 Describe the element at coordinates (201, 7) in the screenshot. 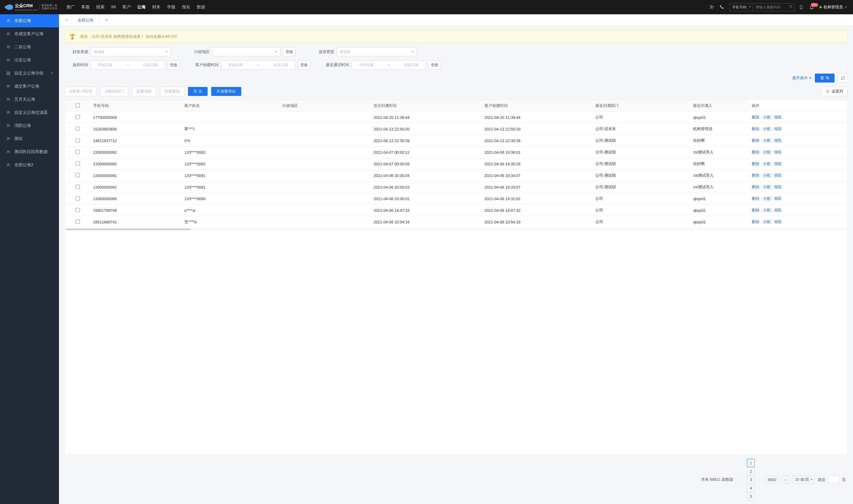

I see `nav-item-数据: 数据` at that location.